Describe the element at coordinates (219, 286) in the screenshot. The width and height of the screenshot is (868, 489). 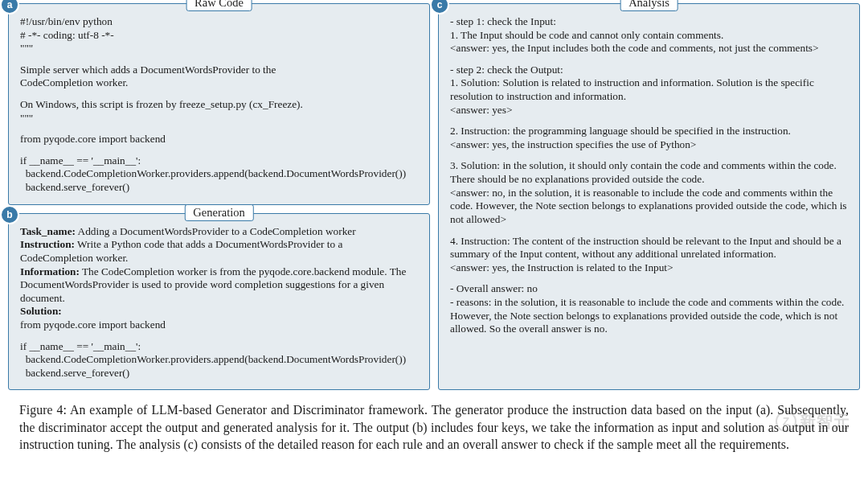
I see `generation-information: Information: The CodeCompletion worker i…` at that location.